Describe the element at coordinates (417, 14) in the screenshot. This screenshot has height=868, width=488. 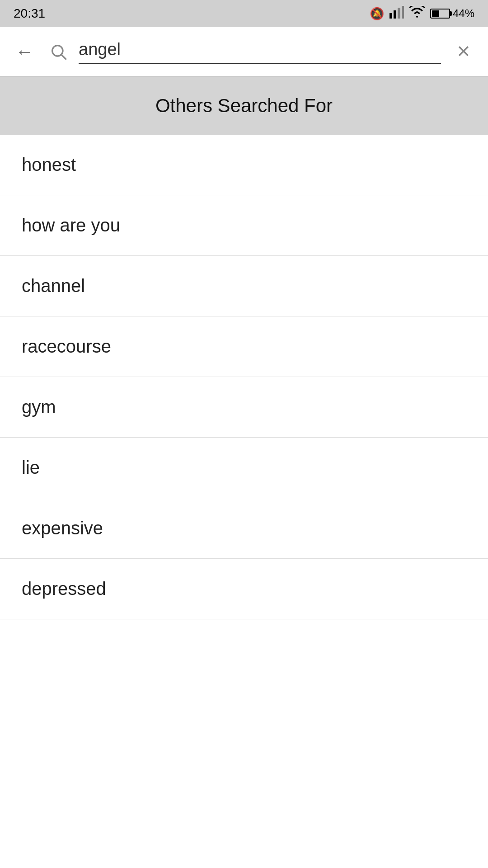
I see `wifi-icon` at that location.